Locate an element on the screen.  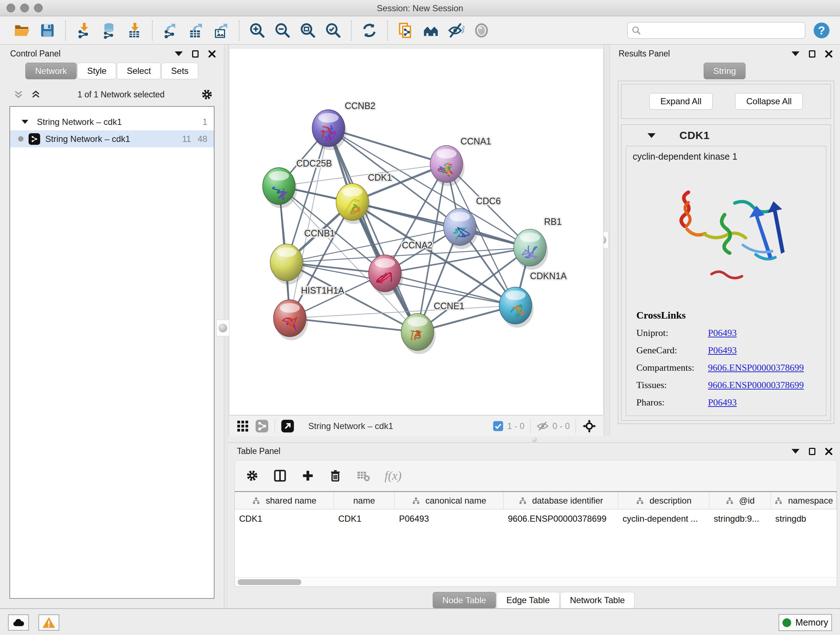
export-image-button is located at coordinates (221, 30).